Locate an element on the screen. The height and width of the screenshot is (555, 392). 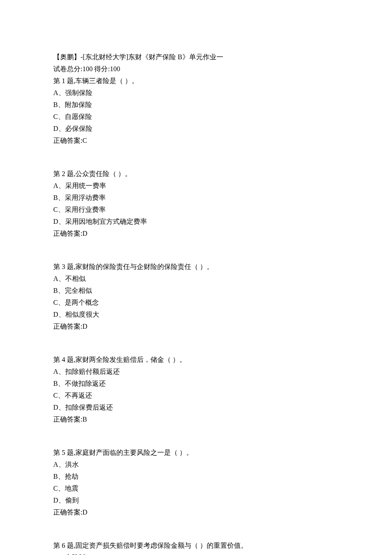
question-block: 第 1 题,车辆三者险是（ ）。A、强制保险B、附加保险C、自愿保险D、必保保险… is located at coordinates (196, 111).